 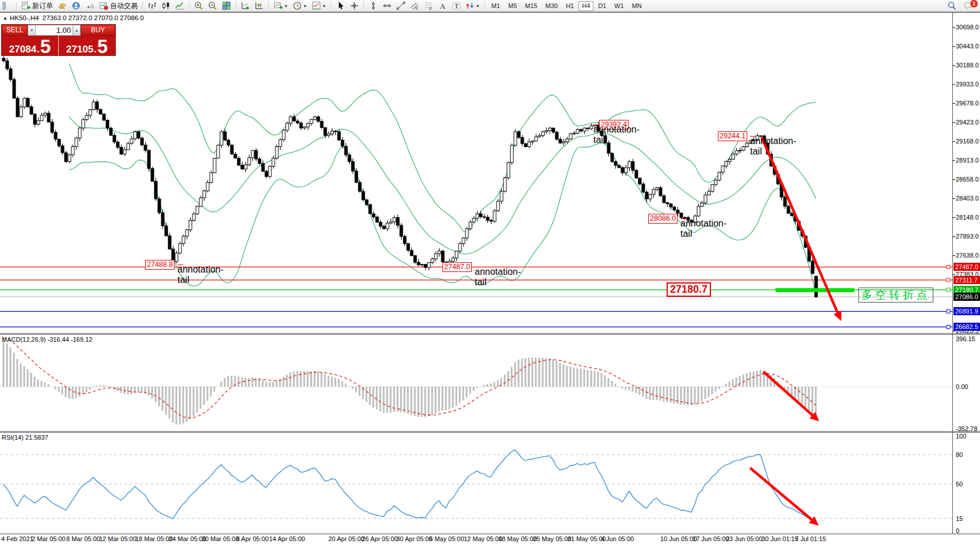 What do you see at coordinates (54, 30) in the screenshot?
I see `volume-input` at bounding box center [54, 30].